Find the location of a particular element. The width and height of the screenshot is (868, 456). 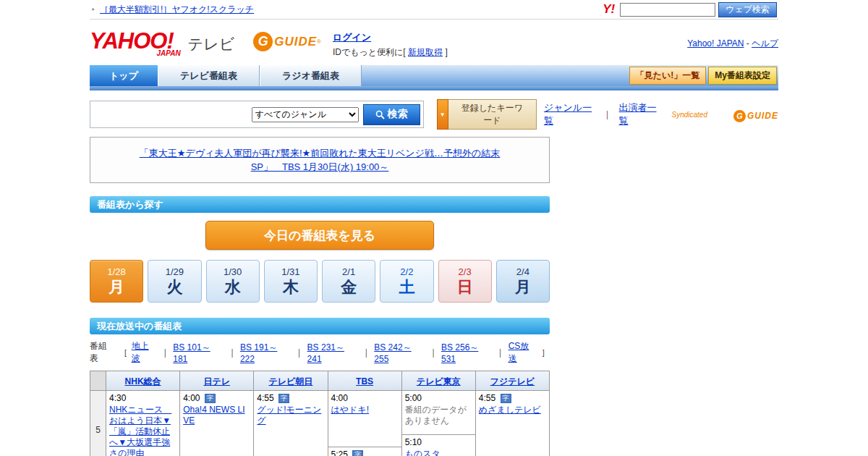

program-time: 5:00 is located at coordinates (414, 398).